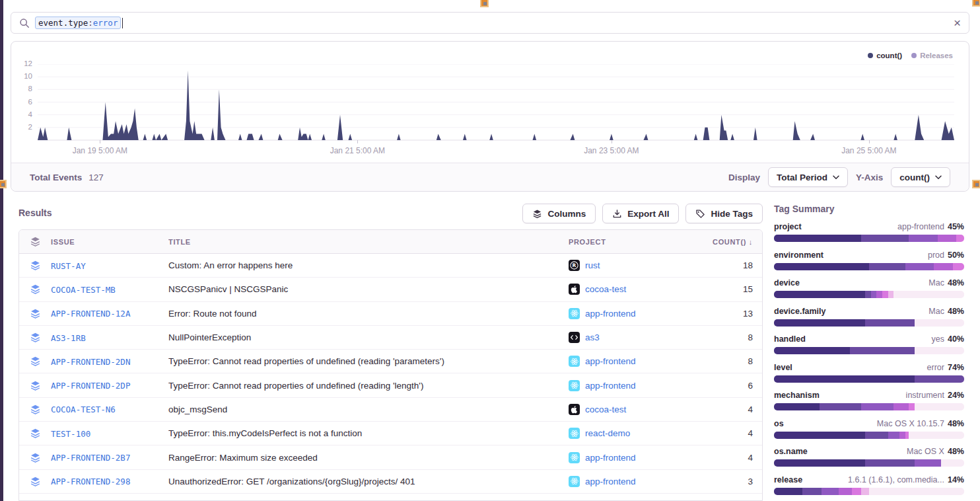 This screenshot has width=980, height=501. I want to click on stack-icon, so click(36, 457).